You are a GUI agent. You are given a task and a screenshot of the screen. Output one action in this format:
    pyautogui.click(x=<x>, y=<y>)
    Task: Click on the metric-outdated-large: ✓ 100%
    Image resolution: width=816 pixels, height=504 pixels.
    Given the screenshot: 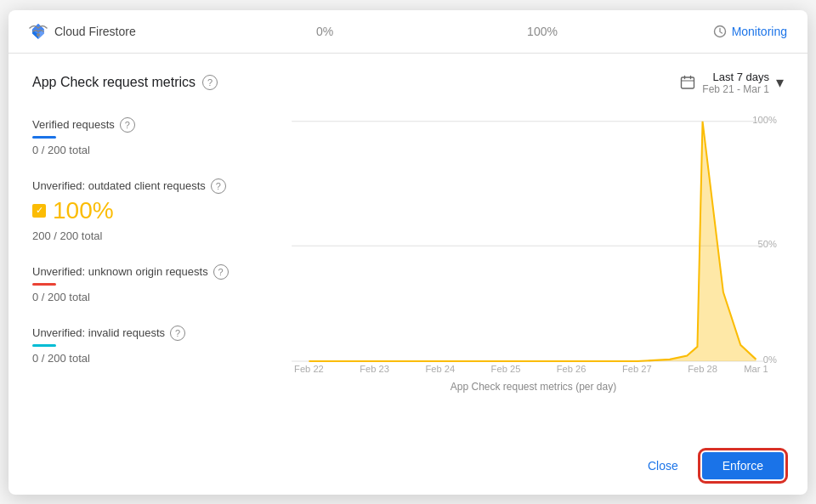 What is the action you would take?
    pyautogui.click(x=153, y=211)
    